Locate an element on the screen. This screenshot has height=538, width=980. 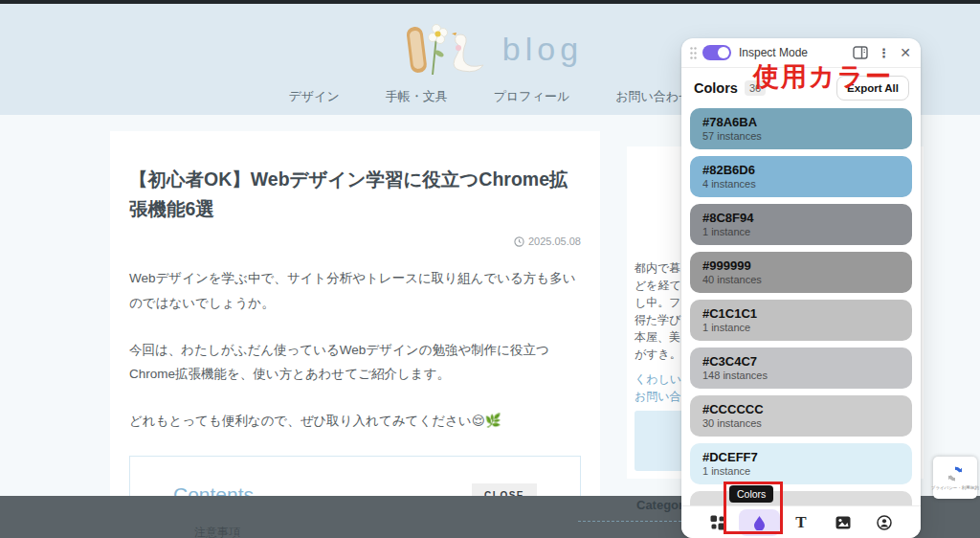
swatch-instance-count: 4 instances is located at coordinates (801, 184).